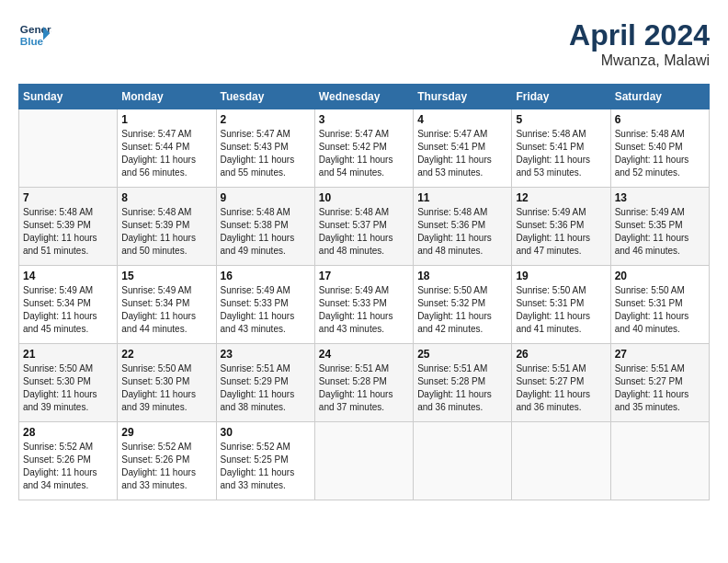 Image resolution: width=728 pixels, height=563 pixels. I want to click on day-info: Sunrise: 5:47 AM Sunset: 5:44 PM Dayligh…, so click(166, 154).